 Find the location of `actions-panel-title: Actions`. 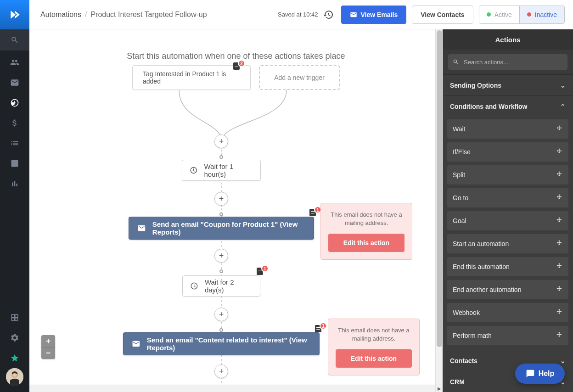

actions-panel-title: Actions is located at coordinates (508, 39).